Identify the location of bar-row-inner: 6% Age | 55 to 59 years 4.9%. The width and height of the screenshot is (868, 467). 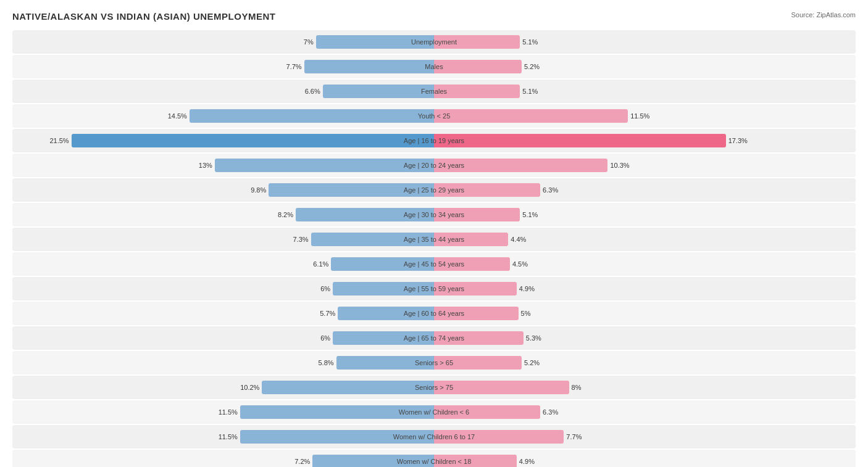
(434, 289).